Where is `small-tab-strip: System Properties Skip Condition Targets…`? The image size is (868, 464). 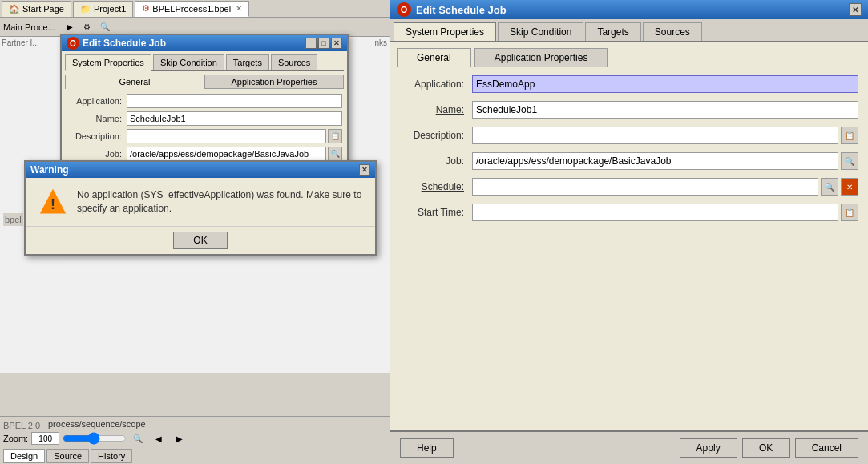
small-tab-strip: System Properties Skip Condition Targets… is located at coordinates (204, 63).